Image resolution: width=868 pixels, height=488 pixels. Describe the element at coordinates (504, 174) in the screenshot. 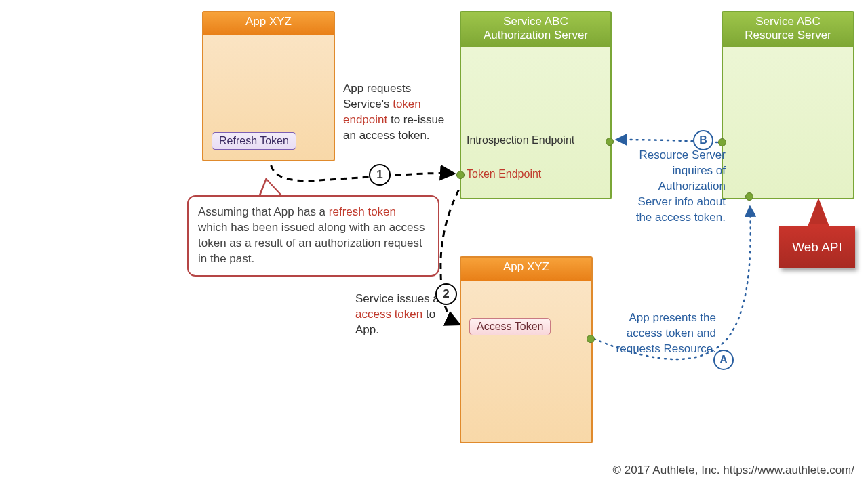

I see `token-endpoint-label: Token Endpoint` at that location.